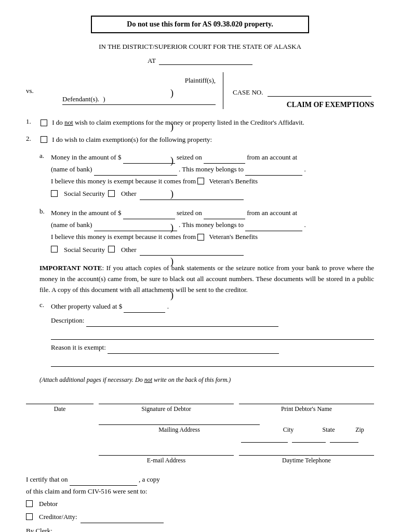 This screenshot has height=532, width=400. I want to click on zip-label: Zip, so click(359, 430).